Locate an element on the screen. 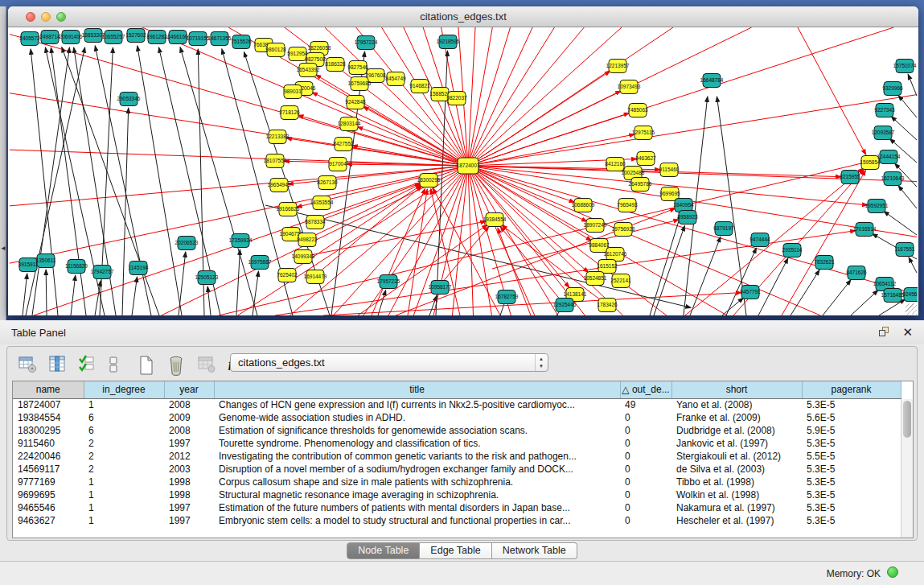 The image size is (924, 585). column-header-short: short is located at coordinates (737, 389).